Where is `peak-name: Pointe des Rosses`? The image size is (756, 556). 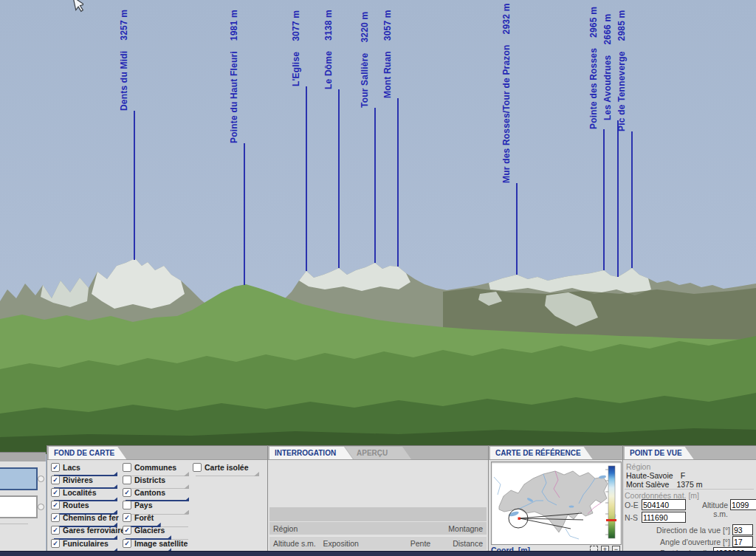
peak-name: Pointe des Rosses is located at coordinates (594, 89).